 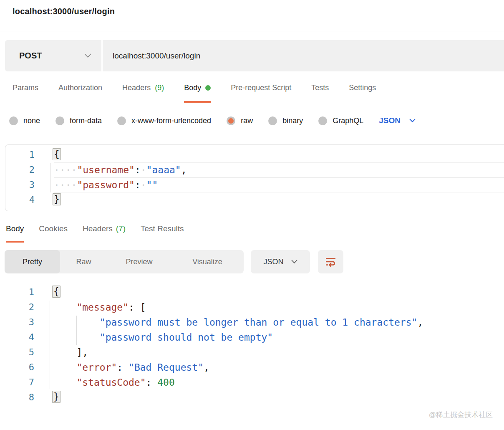 What do you see at coordinates (104, 233) in the screenshot?
I see `response-tab-headers: Headers(7)` at bounding box center [104, 233].